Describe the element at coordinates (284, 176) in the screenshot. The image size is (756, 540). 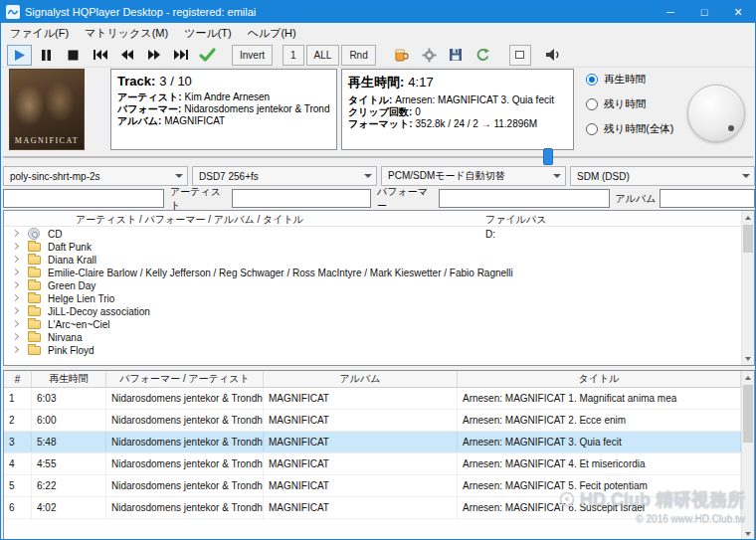
I see `shaper-select: DSD7 256+fs` at that location.